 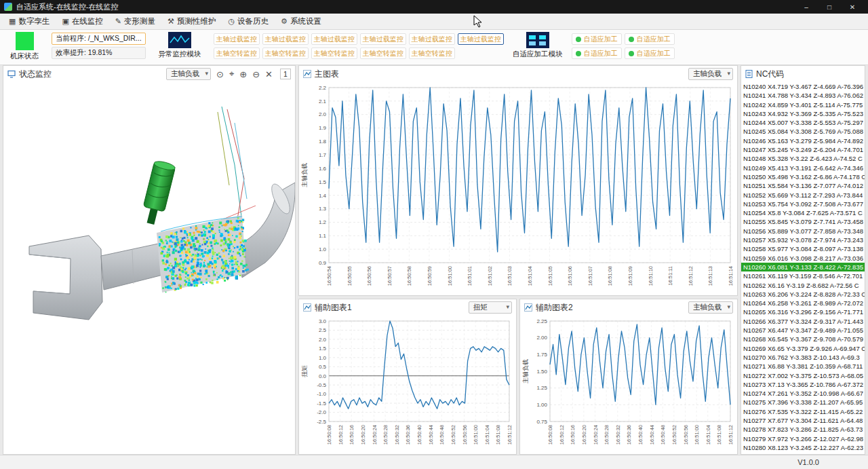 I want to click on nc-code-line: N10254 X5.8 Y-3.084 Z-7.625 A-73.571 C, so click(x=803, y=213).